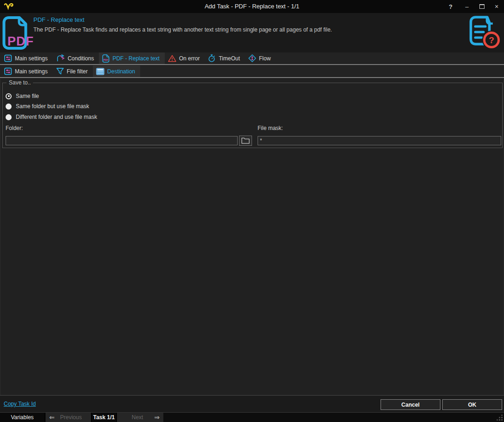 The width and height of the screenshot is (504, 422). I want to click on minimize-button: –, so click(467, 6).